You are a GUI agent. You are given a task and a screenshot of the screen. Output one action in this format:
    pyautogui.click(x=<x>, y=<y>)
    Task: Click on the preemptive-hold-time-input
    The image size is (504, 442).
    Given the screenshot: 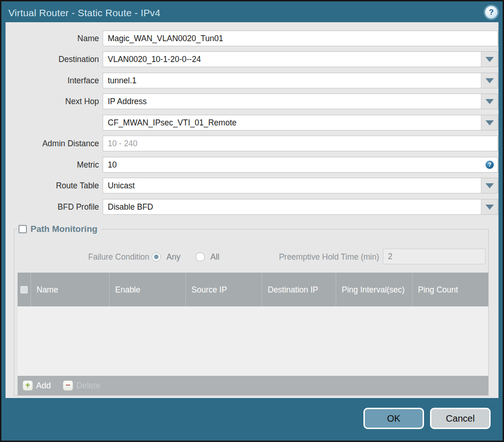 What is the action you would take?
    pyautogui.click(x=434, y=256)
    